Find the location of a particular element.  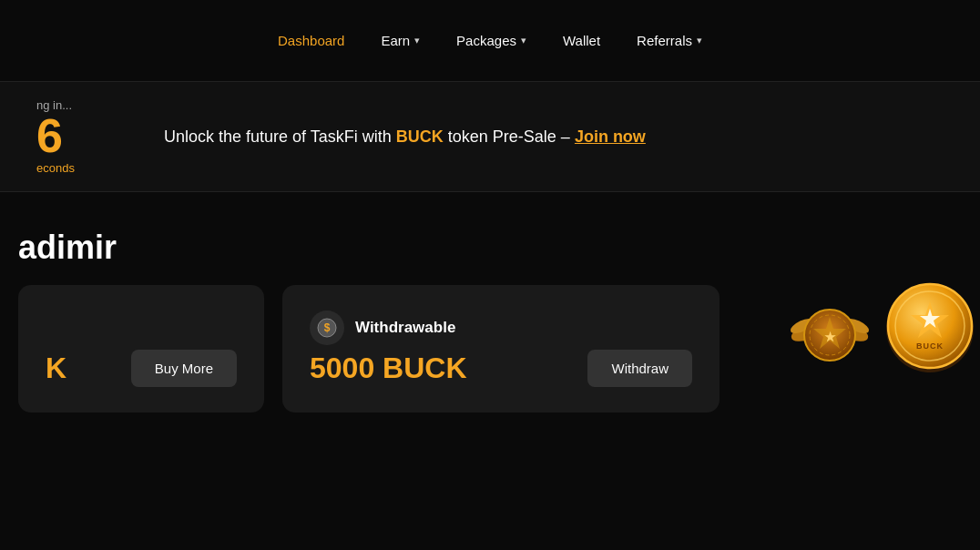

countdown-container: ng in... 6 econds is located at coordinates (73, 137).